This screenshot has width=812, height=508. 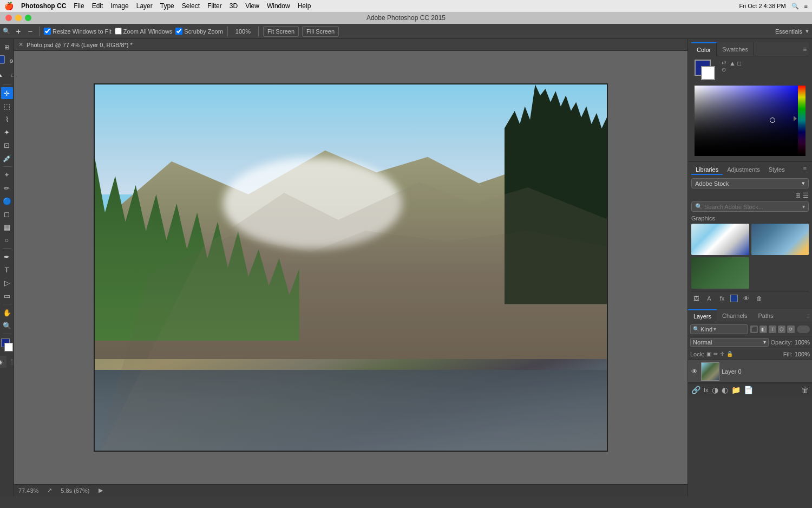 I want to click on pen-tool: ✒, so click(x=7, y=257).